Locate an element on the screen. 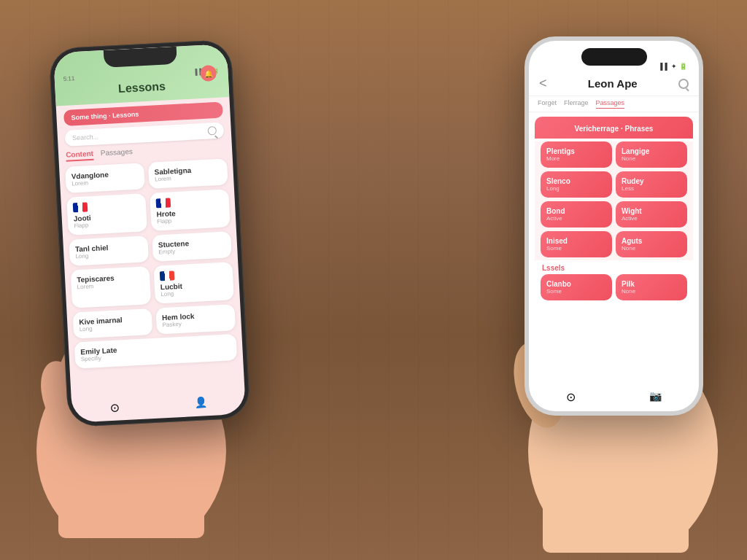 Image resolution: width=747 pixels, height=560 pixels. right-card: Plentigs More is located at coordinates (576, 155).